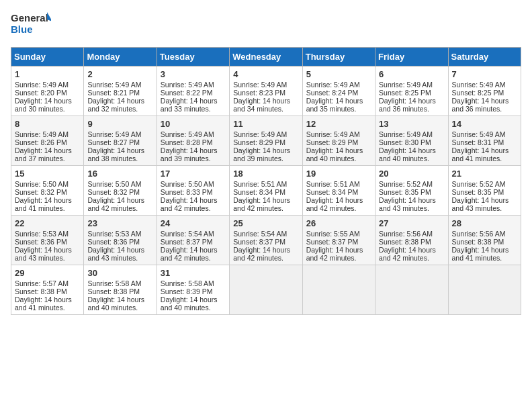  Describe the element at coordinates (260, 184) in the screenshot. I see `sunrise: Sunrise: 5:51 AM` at that location.